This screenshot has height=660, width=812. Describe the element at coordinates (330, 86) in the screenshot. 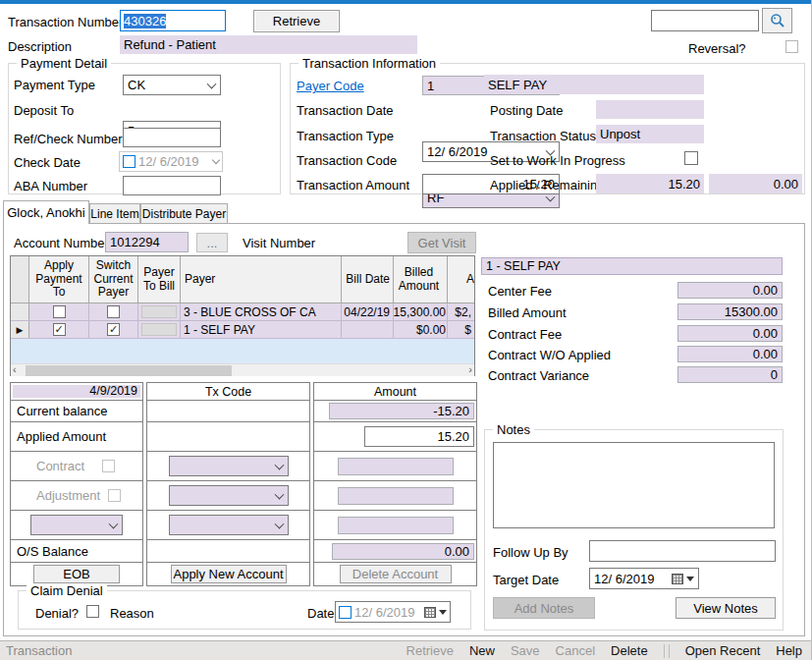

I see `payer-code-link: Payer Code` at that location.